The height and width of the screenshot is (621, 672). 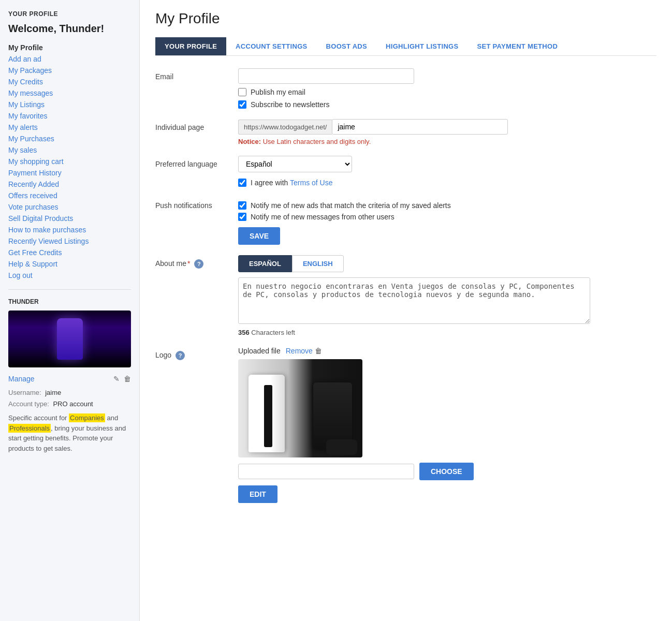 What do you see at coordinates (265, 264) in the screenshot?
I see `about-tab-español: ESPAÑOL` at bounding box center [265, 264].